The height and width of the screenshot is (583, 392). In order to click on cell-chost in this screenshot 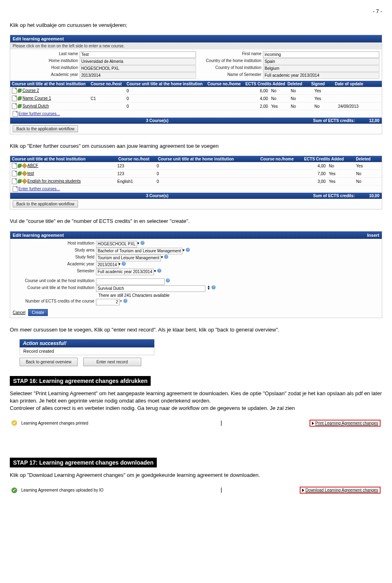, I will do `click(107, 91)`.